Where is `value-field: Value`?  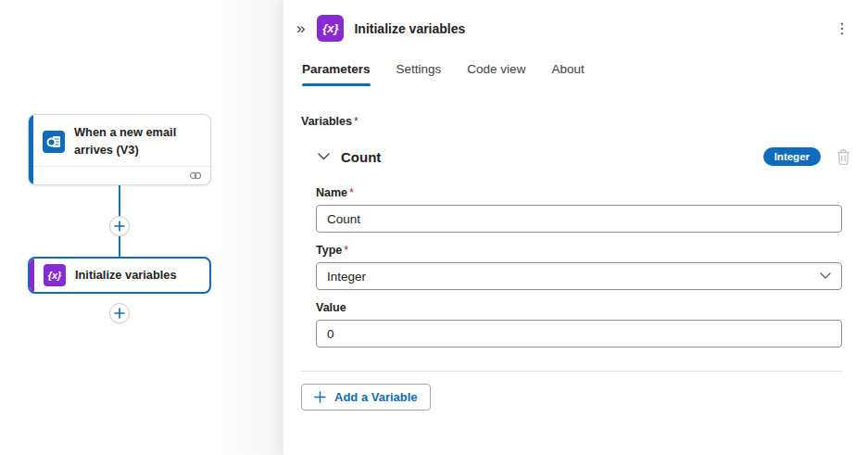
value-field: Value is located at coordinates (579, 324).